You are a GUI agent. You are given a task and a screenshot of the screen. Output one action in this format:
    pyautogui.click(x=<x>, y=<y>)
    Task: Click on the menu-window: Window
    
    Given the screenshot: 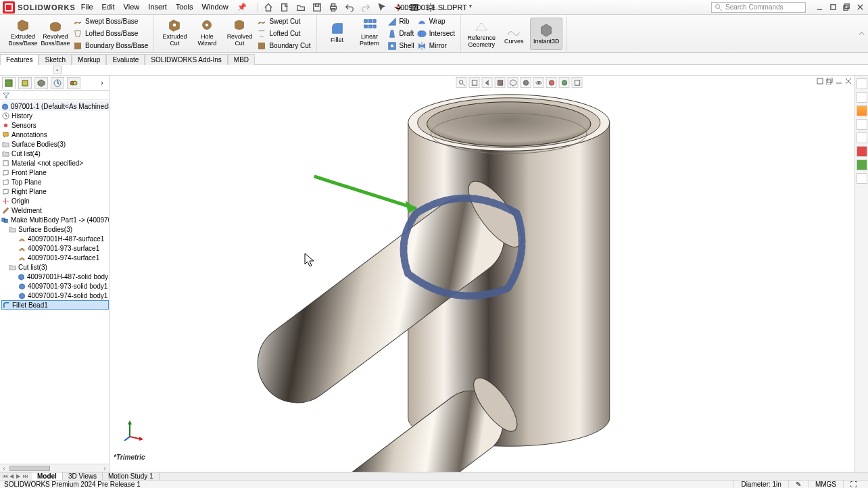 What is the action you would take?
    pyautogui.click(x=215, y=7)
    